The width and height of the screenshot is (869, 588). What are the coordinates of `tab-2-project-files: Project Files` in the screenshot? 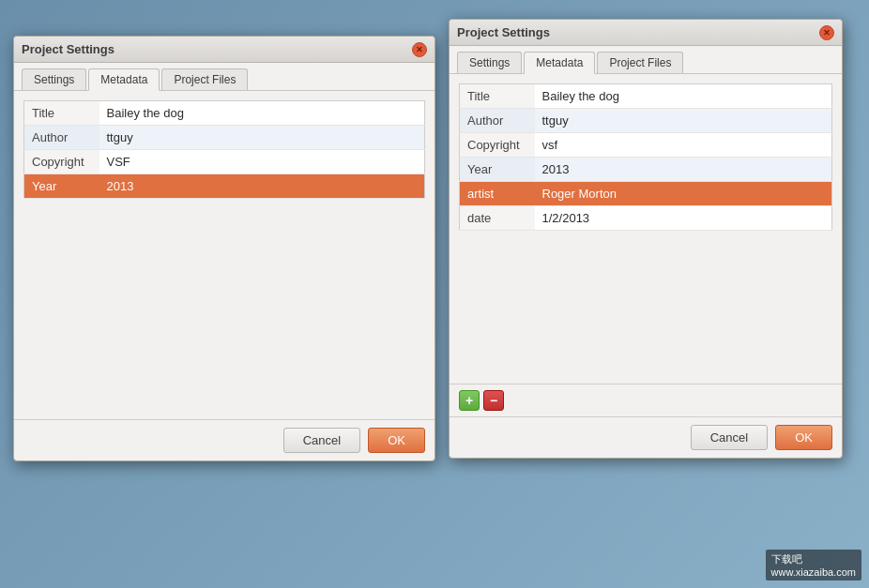 It's located at (640, 62).